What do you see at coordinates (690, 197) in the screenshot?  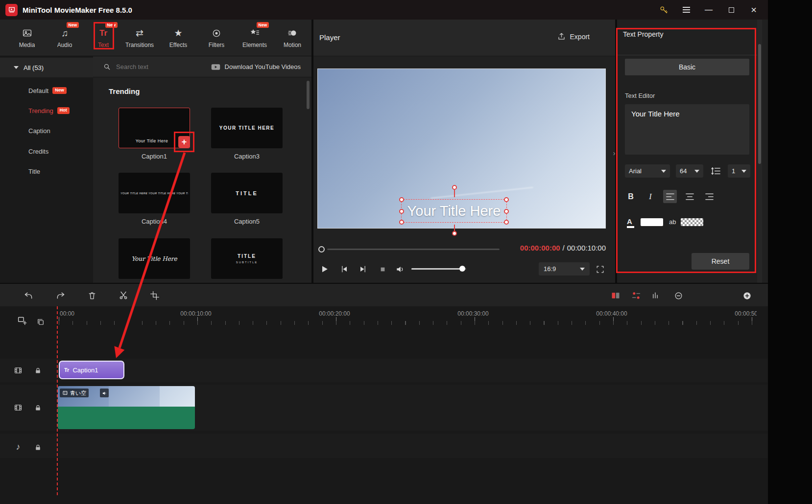 I see `align-center-button` at bounding box center [690, 197].